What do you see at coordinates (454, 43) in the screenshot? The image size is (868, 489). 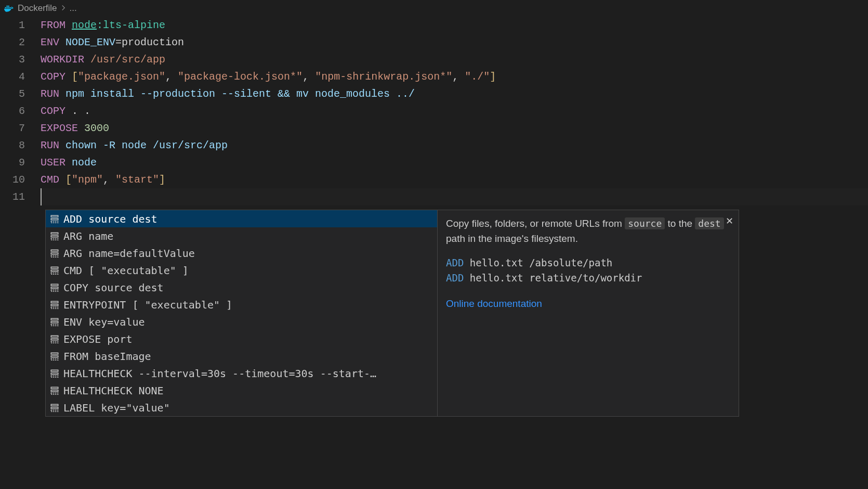 I see `code-line: ENV NODE_ENV=production` at bounding box center [454, 43].